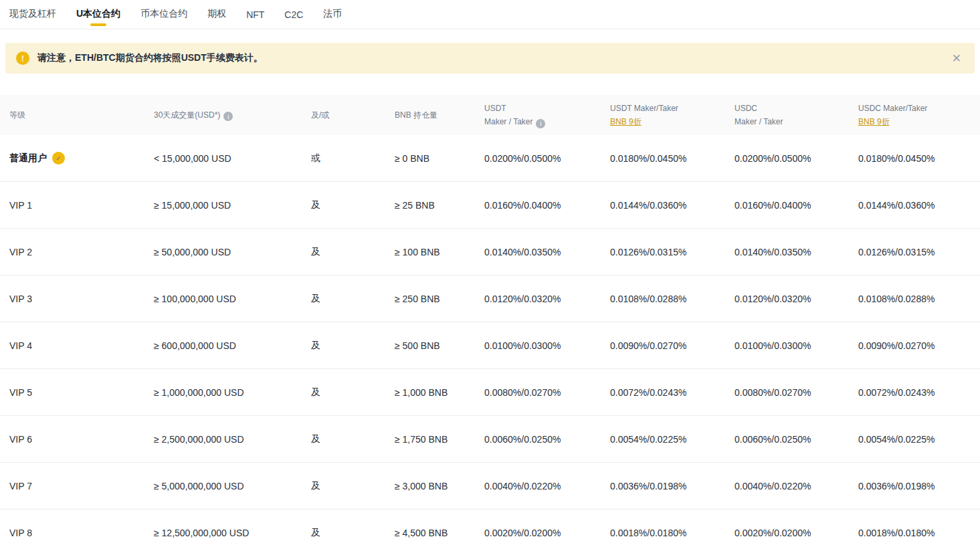  Describe the element at coordinates (332, 19) in the screenshot. I see `fee-category-tab: 法币` at that location.